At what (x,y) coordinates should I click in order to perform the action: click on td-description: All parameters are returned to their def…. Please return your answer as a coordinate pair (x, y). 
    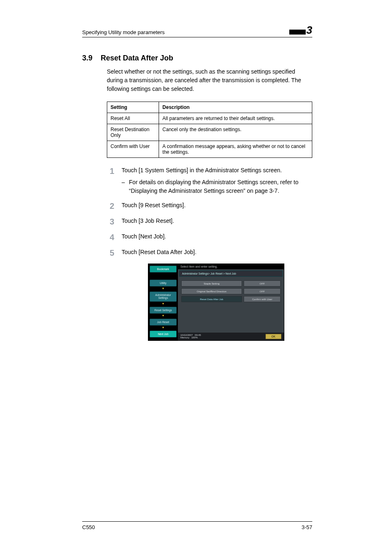
    Looking at the image, I should click on (236, 118).